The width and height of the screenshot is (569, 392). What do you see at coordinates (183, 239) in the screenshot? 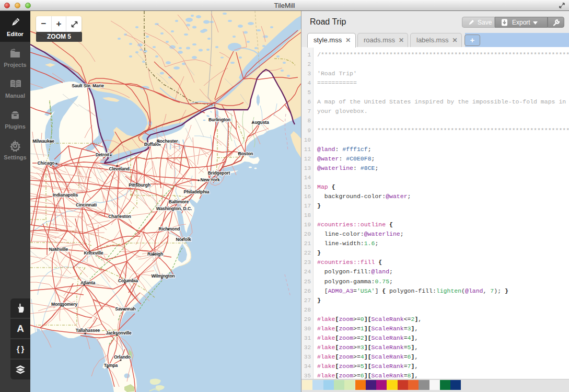
I see `svg-text: Norfolk` at bounding box center [183, 239].